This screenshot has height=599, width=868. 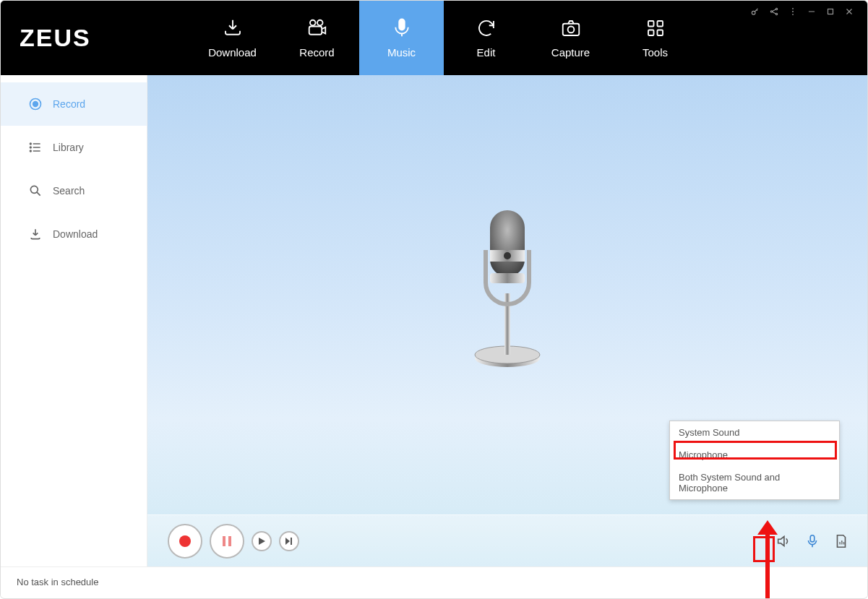 What do you see at coordinates (444, 38) in the screenshot?
I see `nav-tabs: Download Record Music Edit Capture Tools` at bounding box center [444, 38].